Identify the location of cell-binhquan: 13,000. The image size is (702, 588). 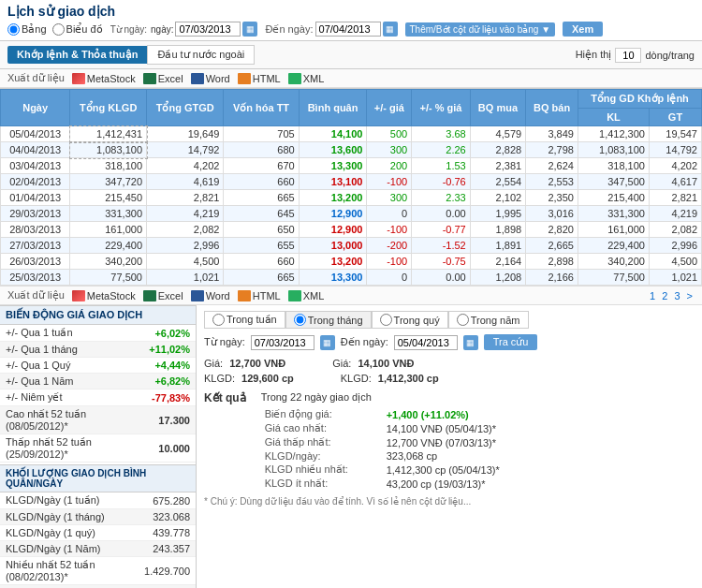
(333, 245).